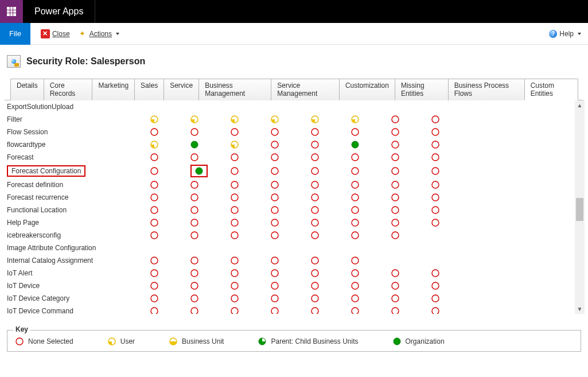 This screenshot has width=588, height=377. What do you see at coordinates (486, 90) in the screenshot?
I see `tab-business-process-flows: Business Process Flows` at bounding box center [486, 90].